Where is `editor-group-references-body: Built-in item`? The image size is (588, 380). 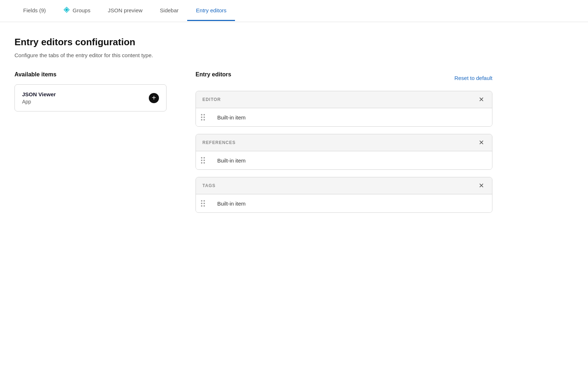
editor-group-references-body: Built-in item is located at coordinates (344, 160).